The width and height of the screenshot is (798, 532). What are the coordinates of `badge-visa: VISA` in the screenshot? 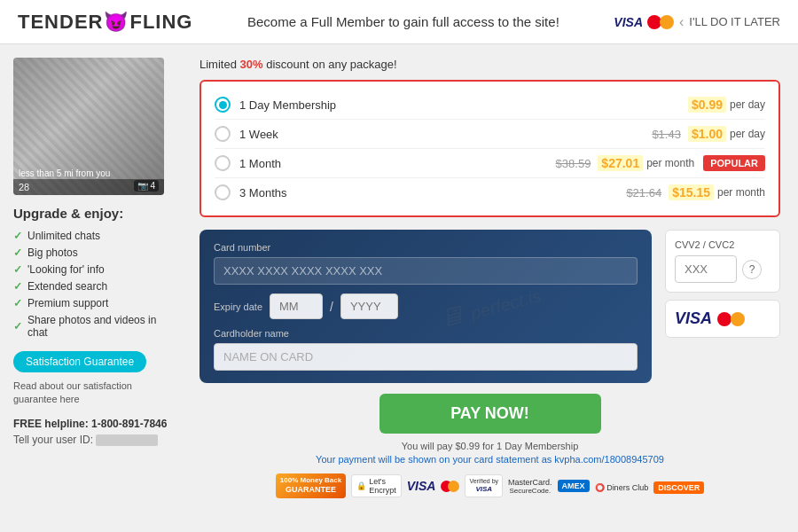 It's located at (422, 486).